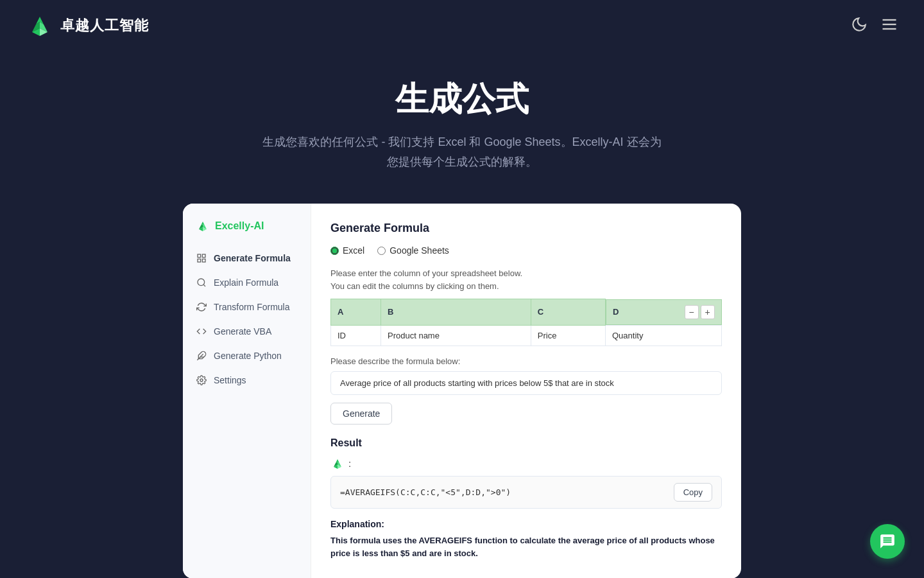 The height and width of the screenshot is (578, 924). I want to click on radio-excel: Excel, so click(348, 250).